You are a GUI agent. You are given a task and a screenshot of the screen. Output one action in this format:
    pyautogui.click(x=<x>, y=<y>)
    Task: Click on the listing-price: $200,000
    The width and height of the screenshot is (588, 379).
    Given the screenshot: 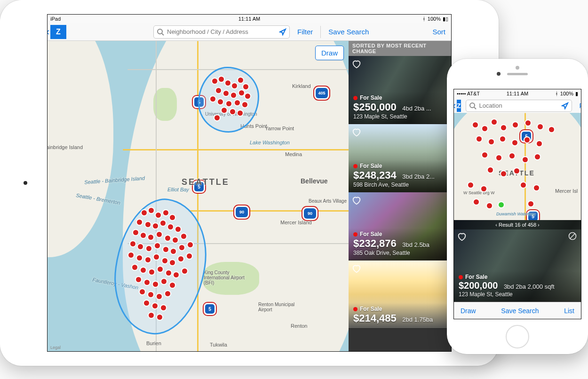 What is the action you would take?
    pyautogui.click(x=478, y=286)
    